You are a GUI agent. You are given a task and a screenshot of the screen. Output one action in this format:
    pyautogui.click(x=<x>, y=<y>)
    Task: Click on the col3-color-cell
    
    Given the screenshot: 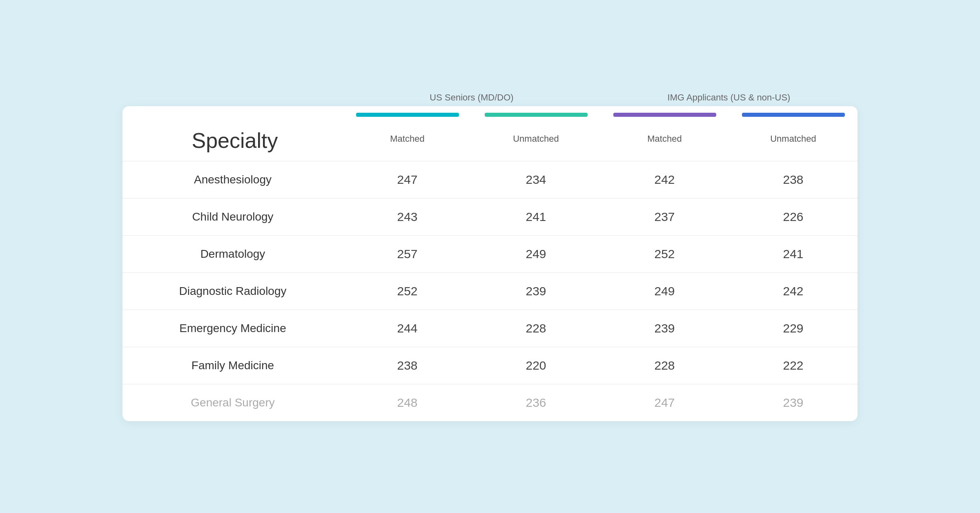 What is the action you would take?
    pyautogui.click(x=665, y=113)
    